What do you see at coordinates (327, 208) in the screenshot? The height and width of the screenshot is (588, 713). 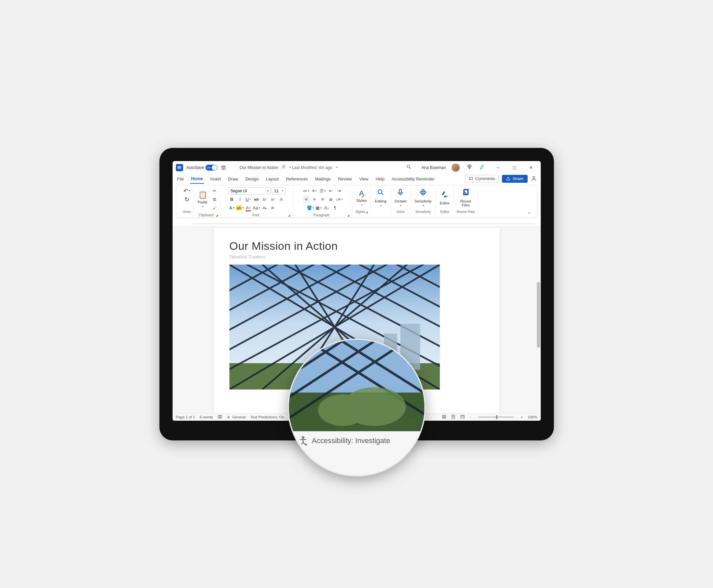 I see `sort-button: A↓` at bounding box center [327, 208].